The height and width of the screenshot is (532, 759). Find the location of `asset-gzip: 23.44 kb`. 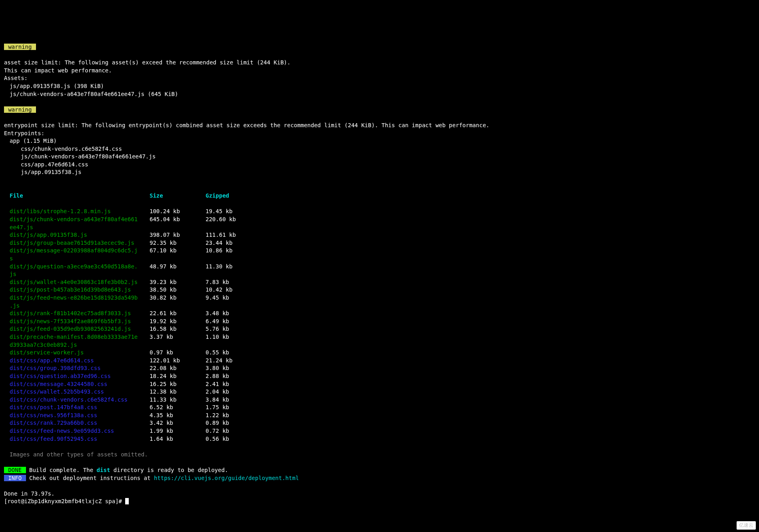

asset-gzip: 23.44 kb is located at coordinates (234, 243).